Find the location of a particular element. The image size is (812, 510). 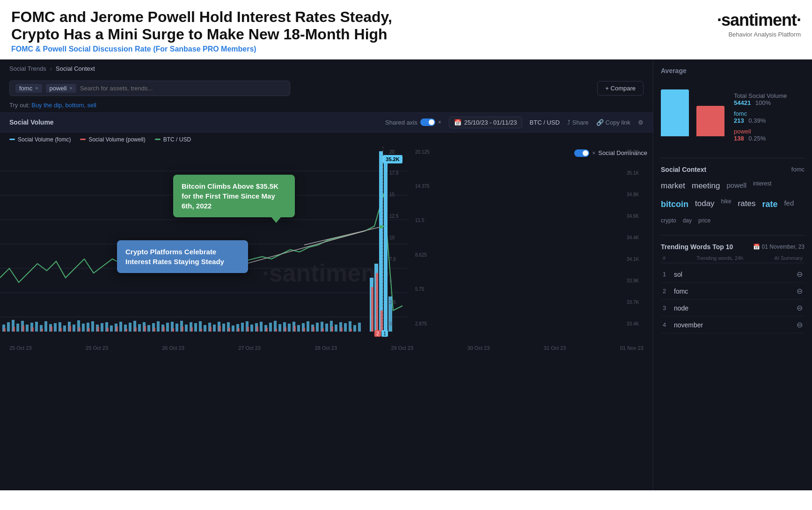

word-interest: interest is located at coordinates (762, 186).